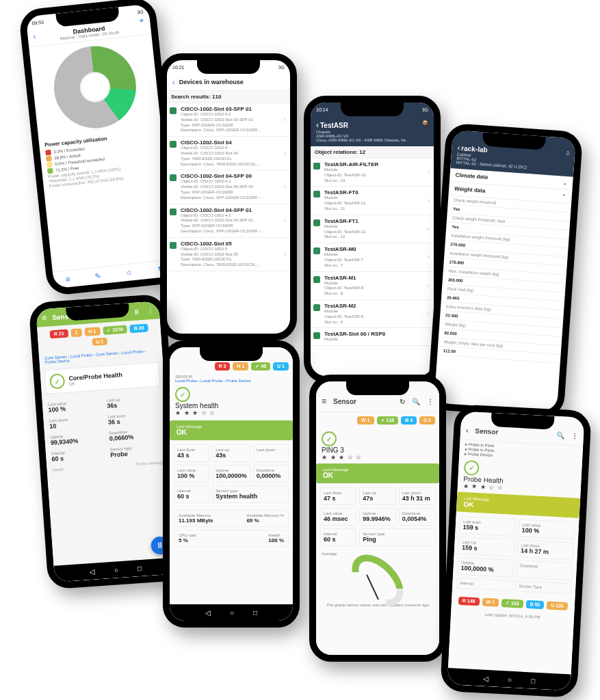  Describe the element at coordinates (137, 312) in the screenshot. I see `pause-icon: ⏸` at that location.